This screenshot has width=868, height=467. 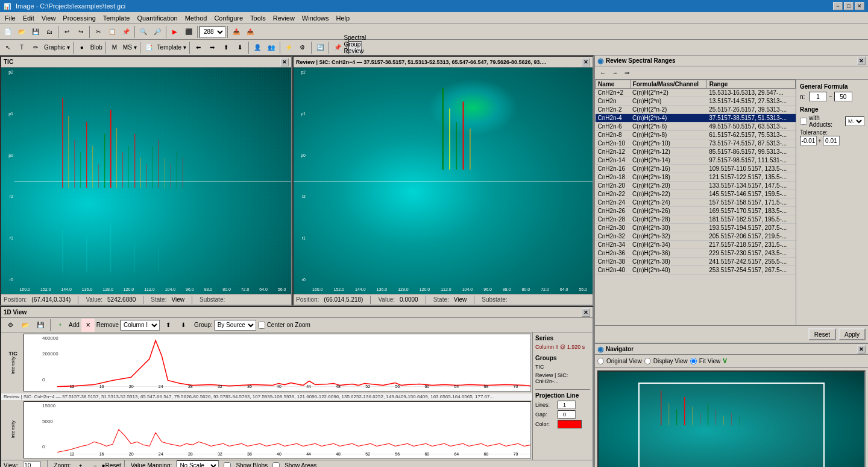 I want to click on maximize-button: □, so click(x=849, y=6).